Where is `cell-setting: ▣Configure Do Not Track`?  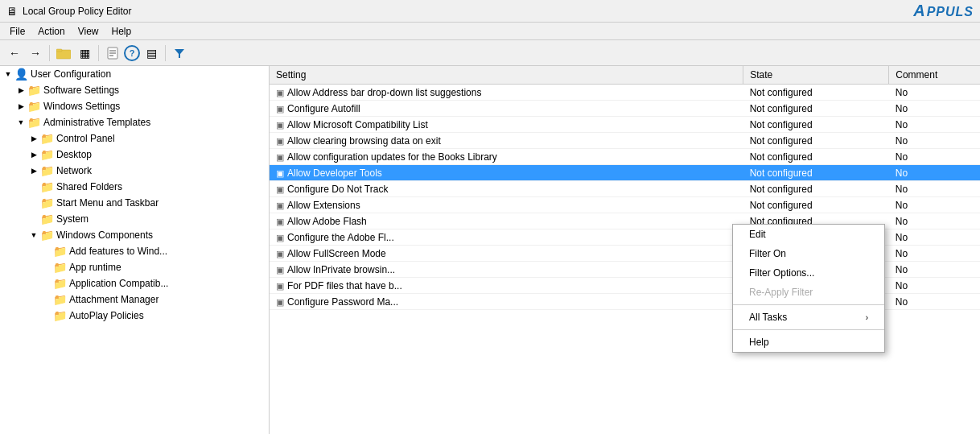 cell-setting: ▣Configure Do Not Track is located at coordinates (507, 189).